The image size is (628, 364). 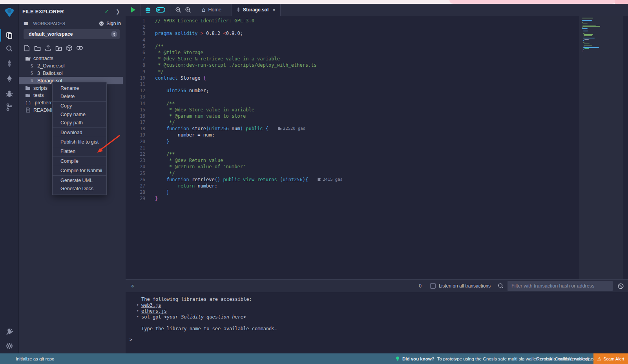 I want to click on icon-rail, so click(x=9, y=179).